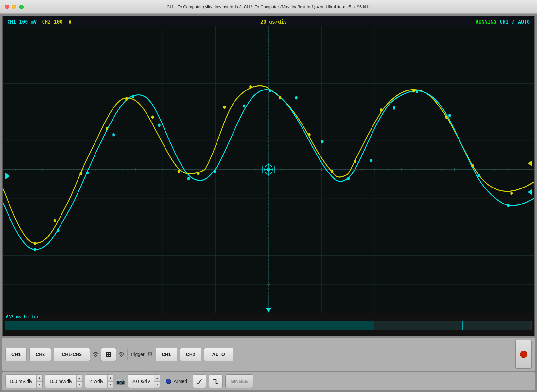  I want to click on scope-header-left: CH1 100 mV CH2 100 mV, so click(39, 22).